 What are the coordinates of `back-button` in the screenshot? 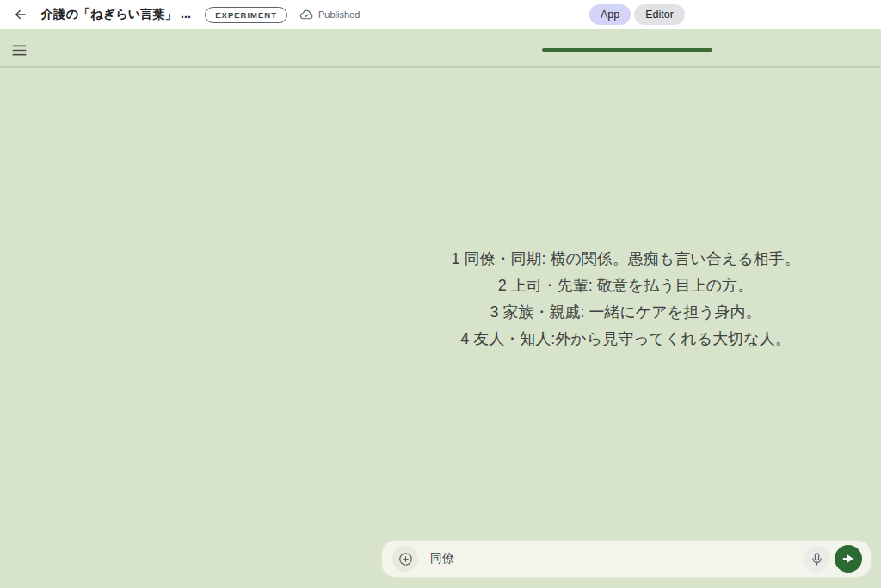 It's located at (21, 15).